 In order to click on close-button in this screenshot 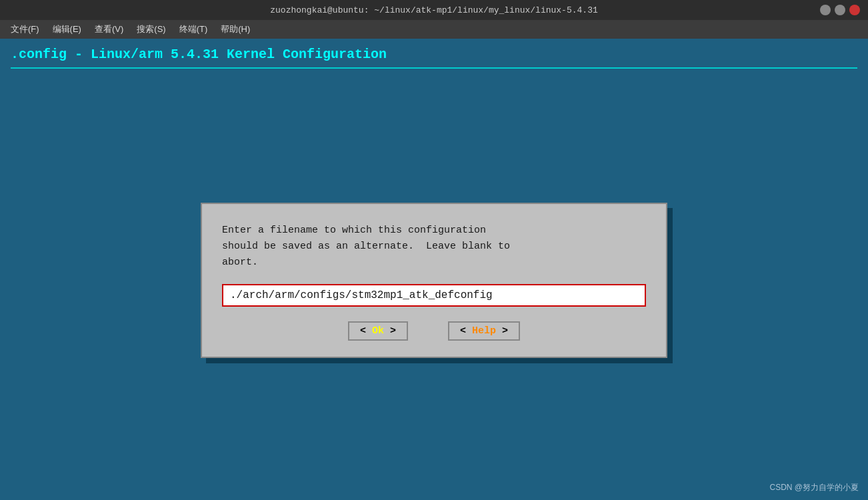, I will do `click(855, 10)`.